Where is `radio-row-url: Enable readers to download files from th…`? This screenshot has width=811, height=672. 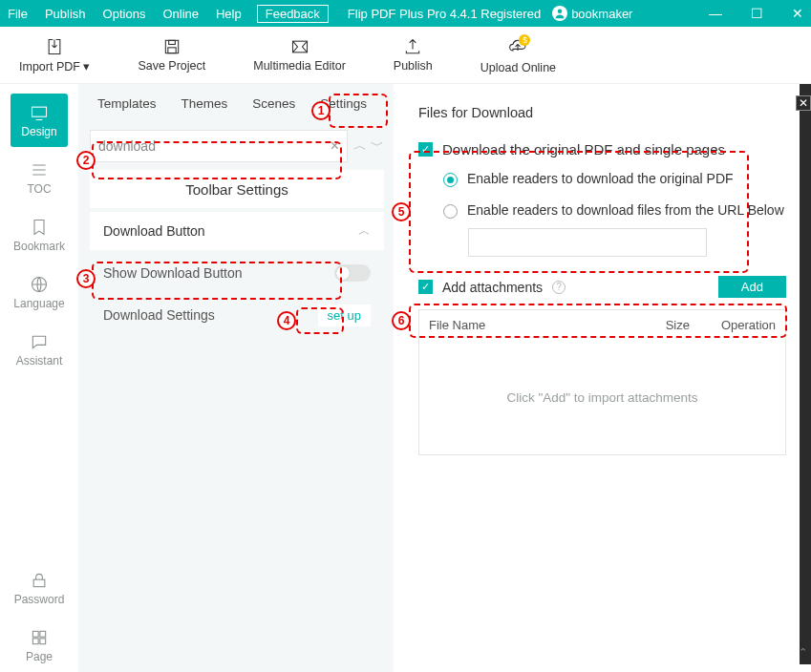 radio-row-url: Enable readers to download files from th… is located at coordinates (615, 210).